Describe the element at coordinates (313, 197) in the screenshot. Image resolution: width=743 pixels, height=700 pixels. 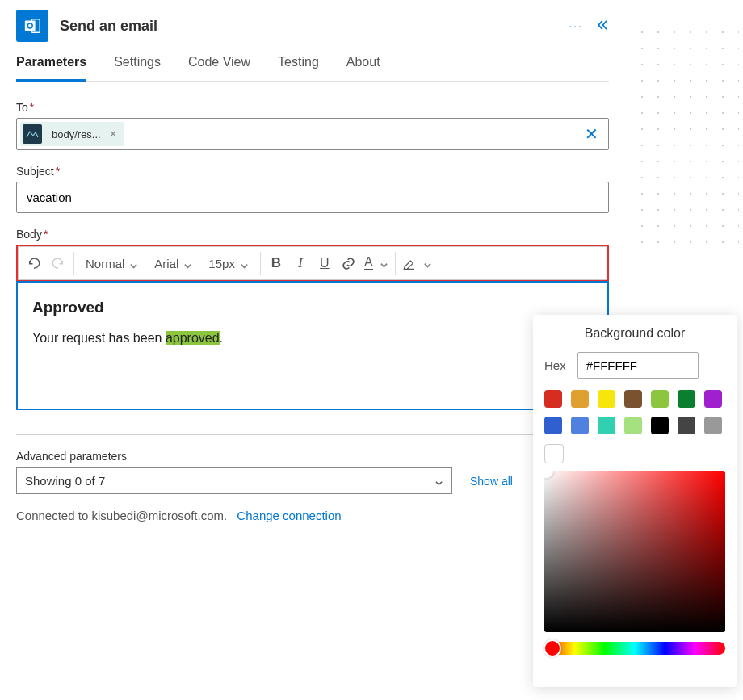
I see `subject-input` at that location.